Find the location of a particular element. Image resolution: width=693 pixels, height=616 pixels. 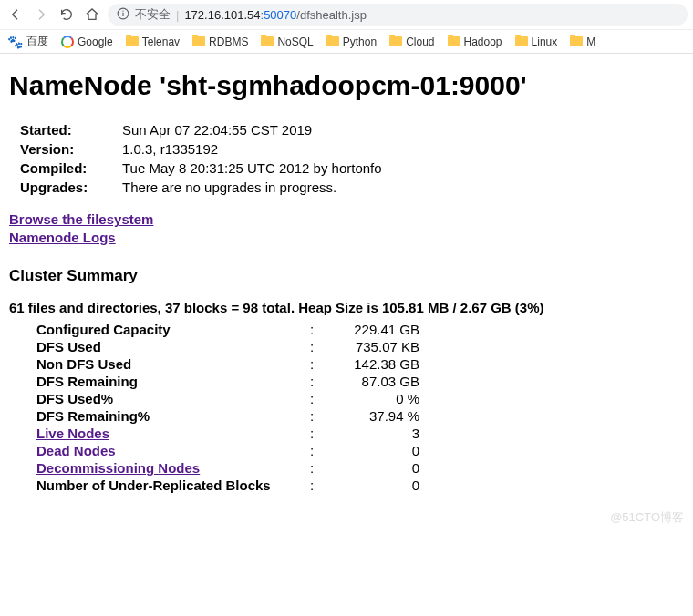

metric-link: Dead Nodes is located at coordinates (77, 450).